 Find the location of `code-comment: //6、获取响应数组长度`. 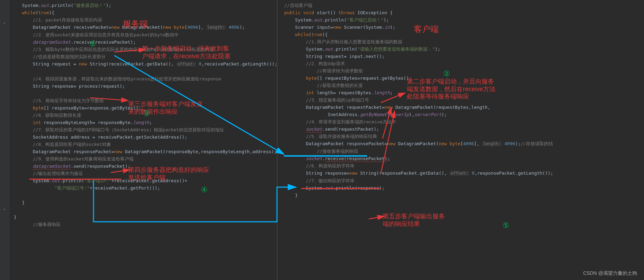

code-comment: //6、获取响应数组长度 is located at coordinates (144, 115).